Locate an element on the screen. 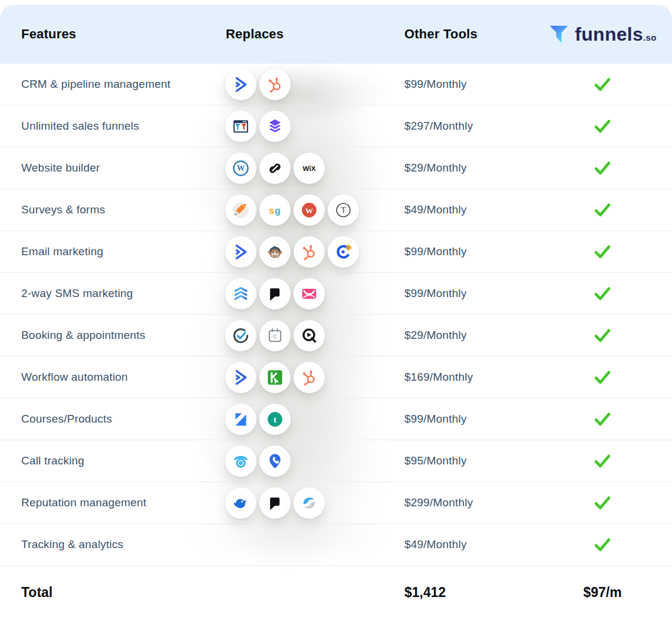  table-row: 2-way SMS marketing$99/Monthly is located at coordinates (336, 293).